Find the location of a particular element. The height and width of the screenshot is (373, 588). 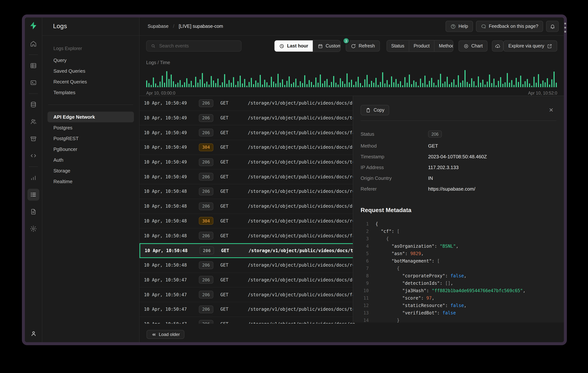

storage-archive-icon is located at coordinates (33, 139).